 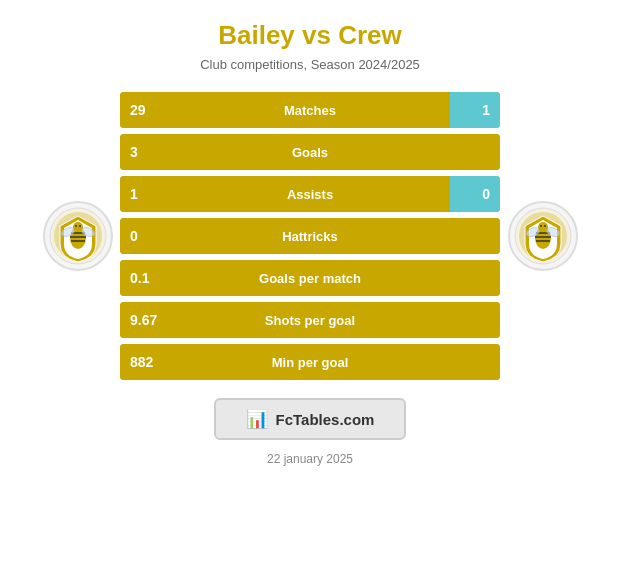 What do you see at coordinates (310, 36) in the screenshot?
I see `page-title: Bailey vs Crew` at bounding box center [310, 36].